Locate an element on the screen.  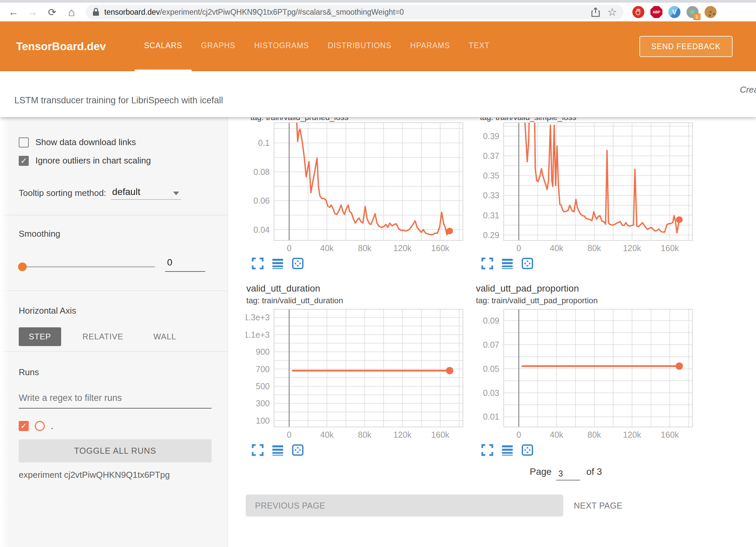
previous-page-button: PREVIOUS PAGE is located at coordinates (404, 506).